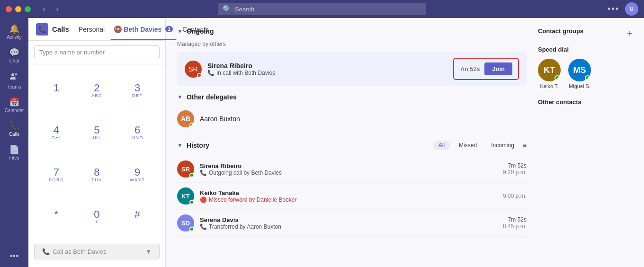 Image resolution: width=644 pixels, height=267 pixels. I want to click on speed-dial-name: Keiko T., so click(549, 86).